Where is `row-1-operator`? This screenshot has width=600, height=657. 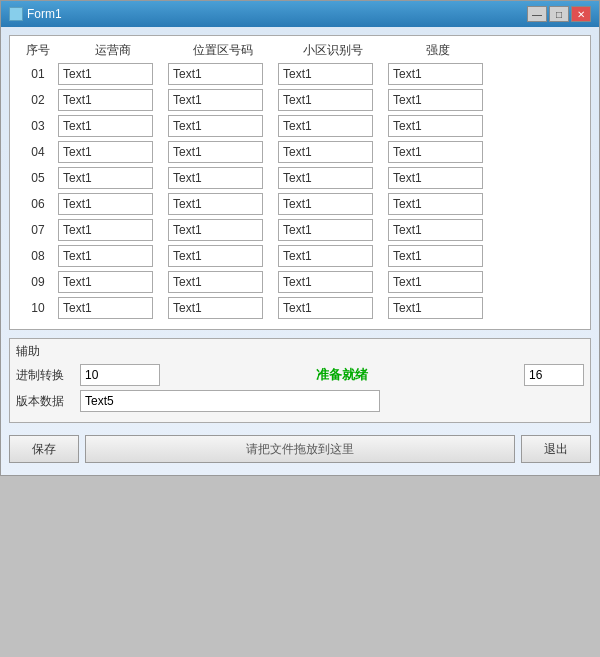 row-1-operator is located at coordinates (106, 74).